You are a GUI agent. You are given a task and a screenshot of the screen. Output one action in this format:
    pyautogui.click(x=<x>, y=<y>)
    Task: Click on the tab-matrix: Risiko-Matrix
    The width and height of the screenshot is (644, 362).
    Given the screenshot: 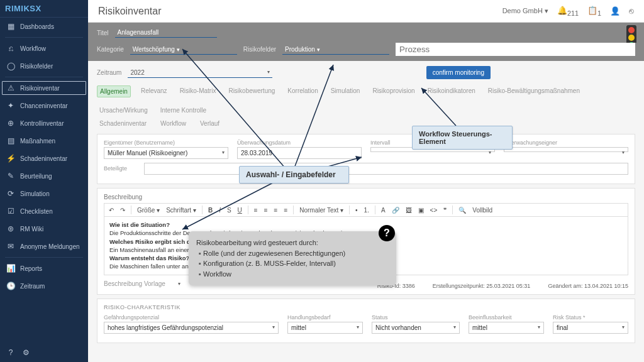 What is the action you would take?
    pyautogui.click(x=198, y=92)
    